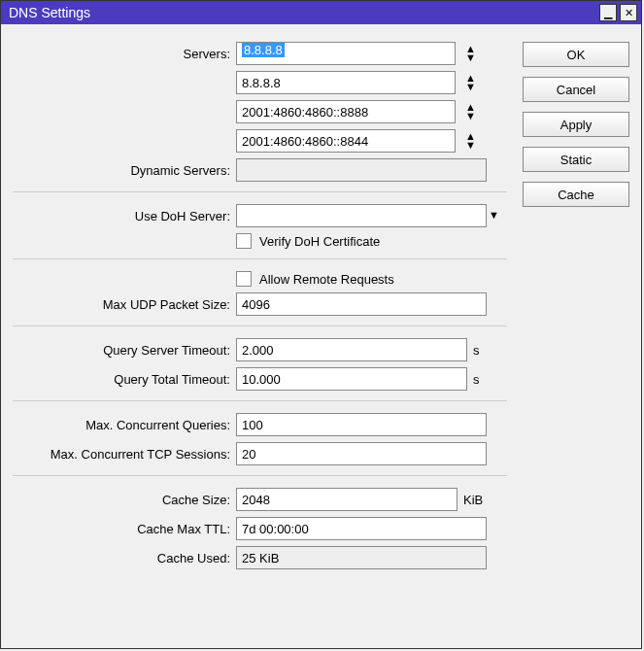  What do you see at coordinates (346, 53) in the screenshot?
I see `server-input-0: 8.8.8.8` at bounding box center [346, 53].